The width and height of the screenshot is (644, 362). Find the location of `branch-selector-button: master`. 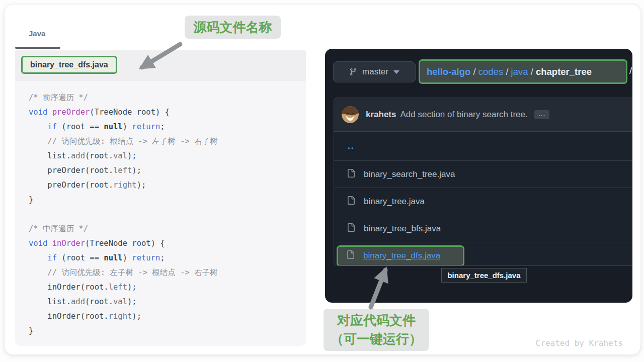

branch-selector-button: master is located at coordinates (374, 72).